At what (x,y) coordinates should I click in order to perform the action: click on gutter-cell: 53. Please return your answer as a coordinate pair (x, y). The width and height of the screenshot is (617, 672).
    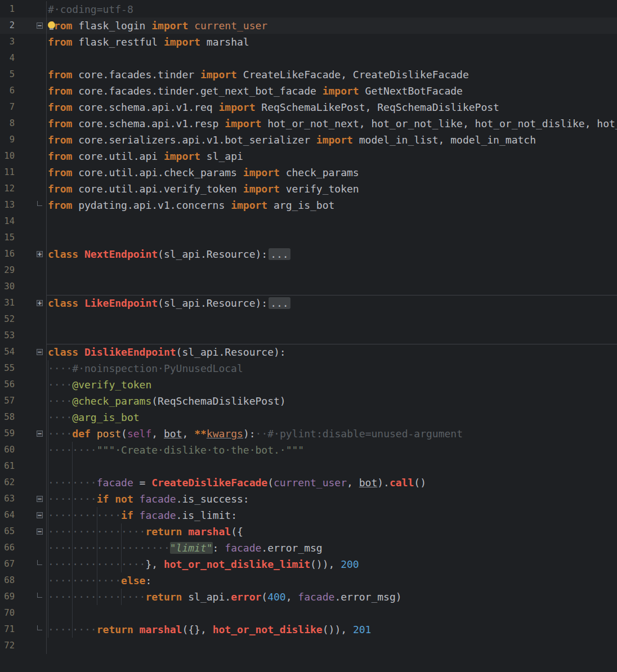
    Looking at the image, I should click on (24, 335).